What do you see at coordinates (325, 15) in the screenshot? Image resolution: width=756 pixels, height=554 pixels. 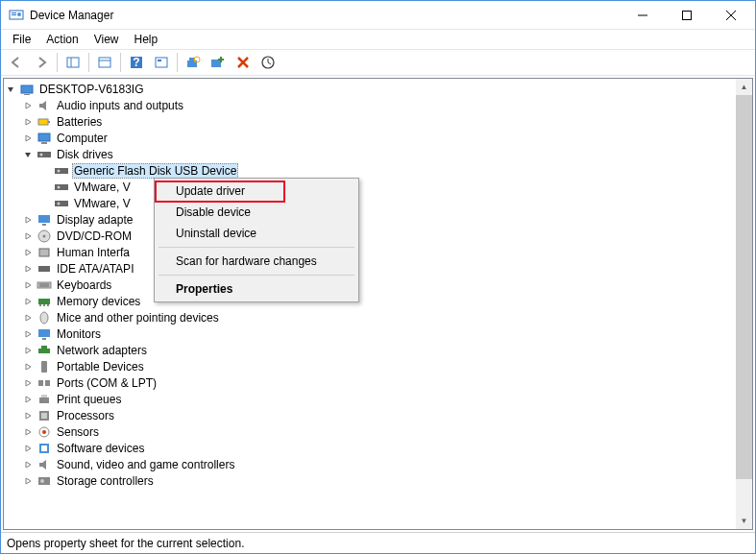 I see `window-title: Device Manager` at bounding box center [325, 15].